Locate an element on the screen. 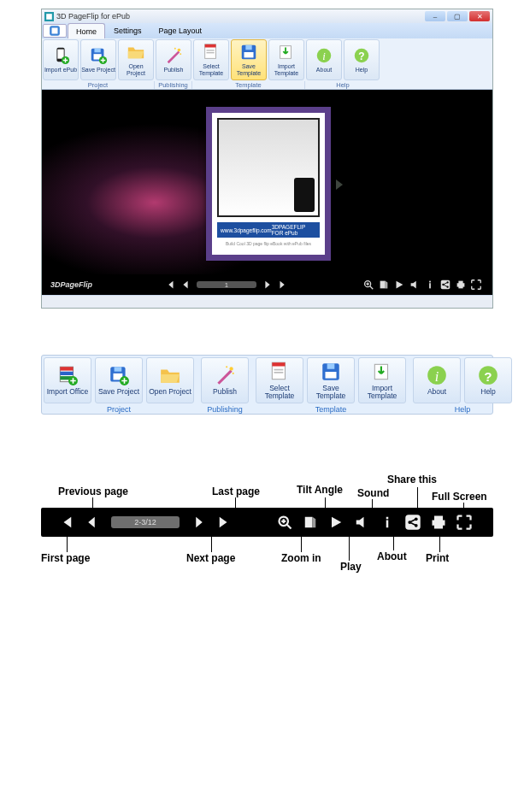  share-button is located at coordinates (445, 285).